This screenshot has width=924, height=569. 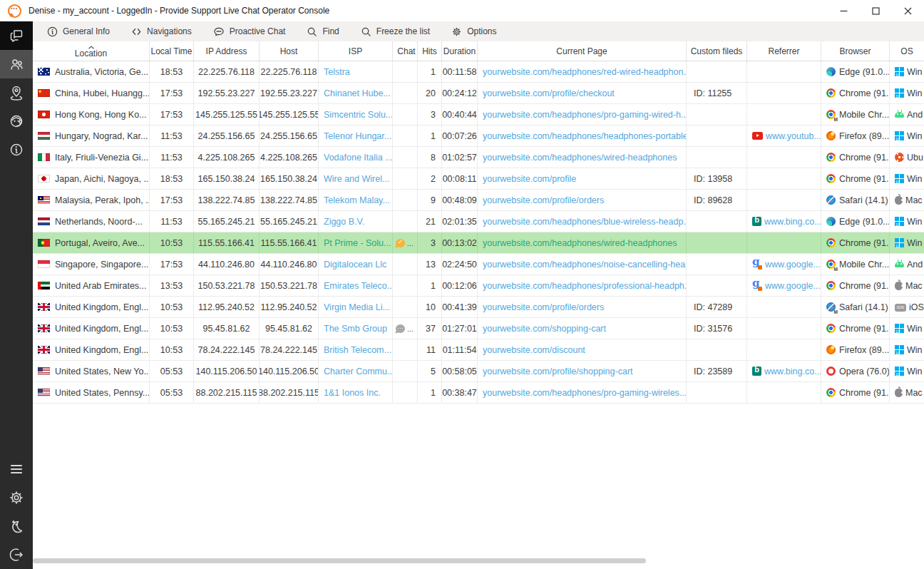 I want to click on sidebar-item-logout, so click(x=16, y=555).